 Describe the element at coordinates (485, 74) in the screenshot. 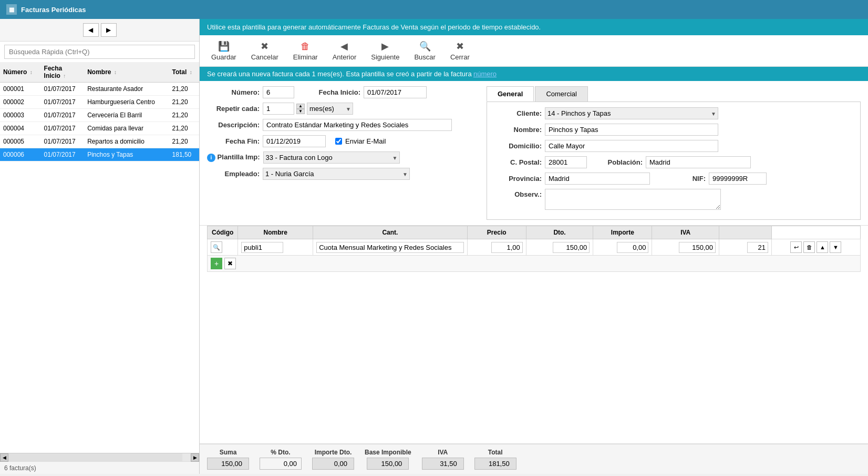

I see `status-link: número` at that location.